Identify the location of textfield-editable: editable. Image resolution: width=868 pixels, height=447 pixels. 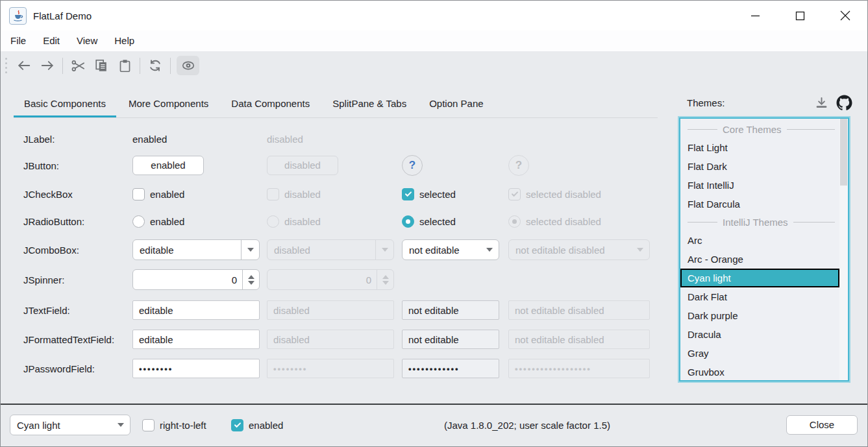
(196, 310).